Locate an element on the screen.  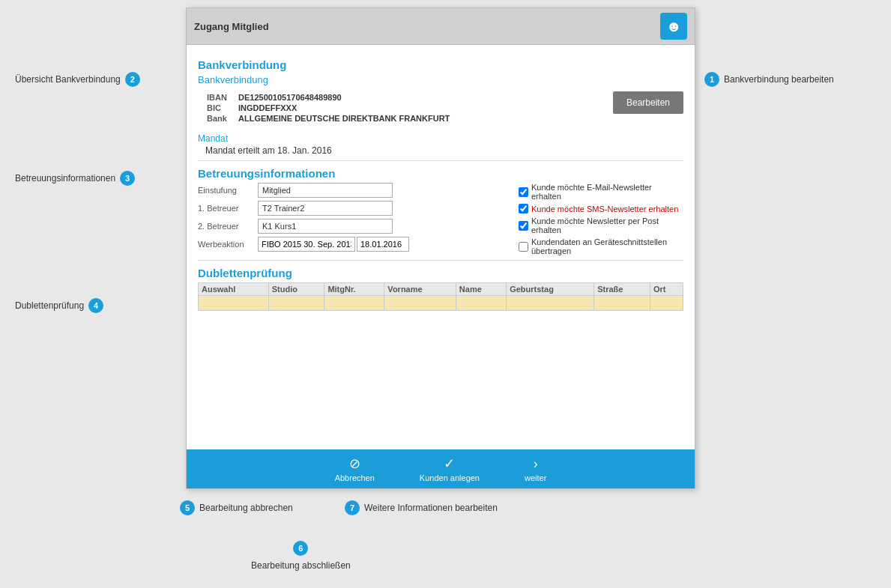
annotation-badge-4: 4 is located at coordinates (96, 306).